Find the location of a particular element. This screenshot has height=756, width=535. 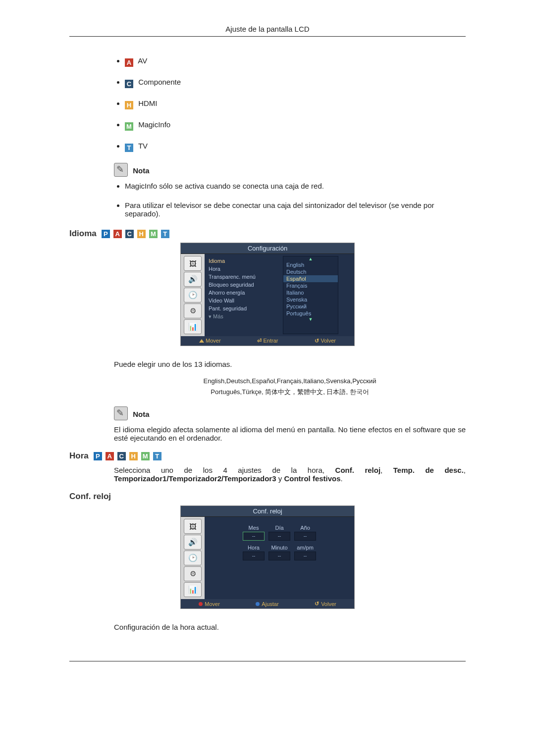

note-item: Para utilizar el televisor se debe conec… is located at coordinates (295, 209).